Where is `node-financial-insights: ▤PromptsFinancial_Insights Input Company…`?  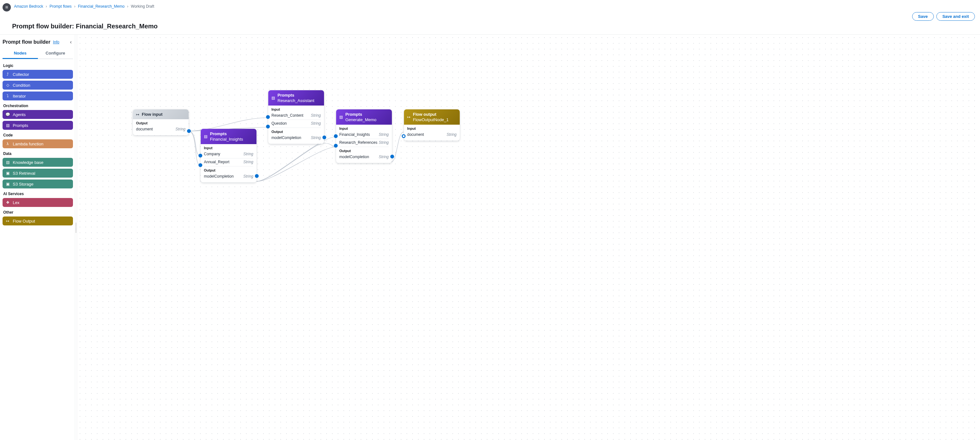 node-financial-insights: ▤PromptsFinancial_Insights Input Company… is located at coordinates (229, 155).